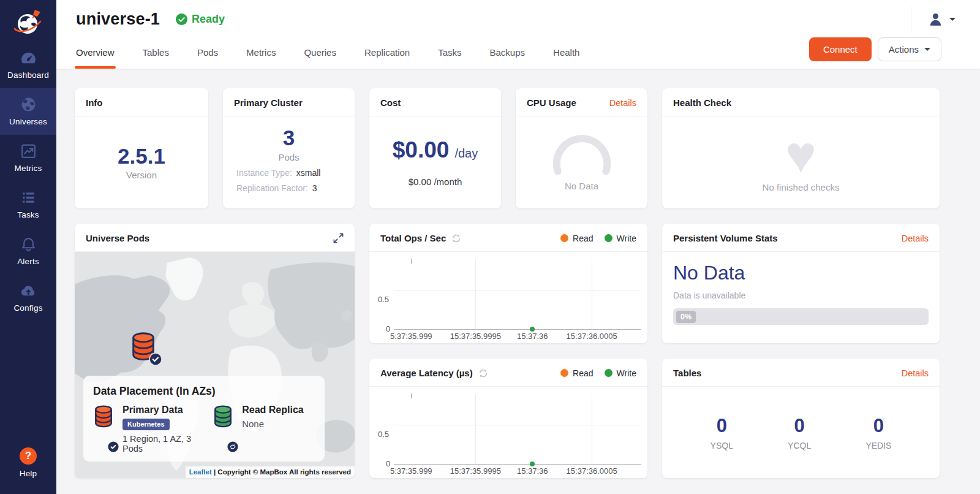 This screenshot has width=980, height=494. What do you see at coordinates (28, 298) in the screenshot?
I see `sidebar-item-configs: Configs` at bounding box center [28, 298].